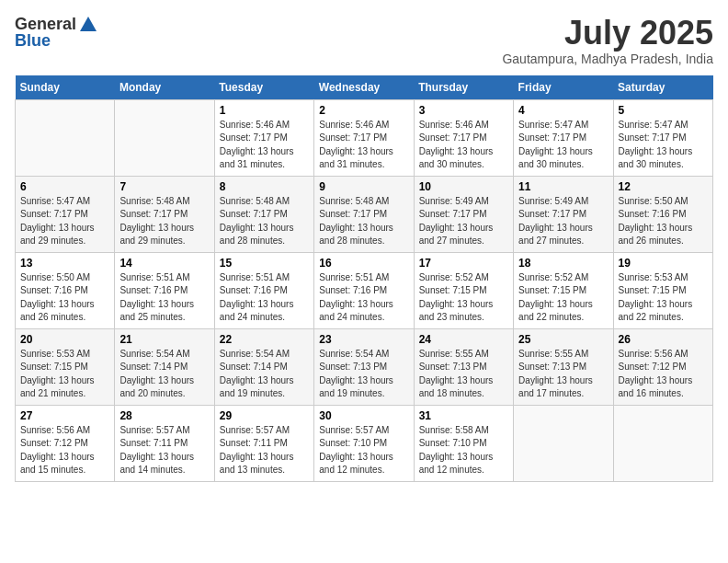  What do you see at coordinates (165, 443) in the screenshot?
I see `calendar-cell: 28Sunrise: 5:57 AM Sunset: 7:11 PM Dayli…` at bounding box center [165, 443].